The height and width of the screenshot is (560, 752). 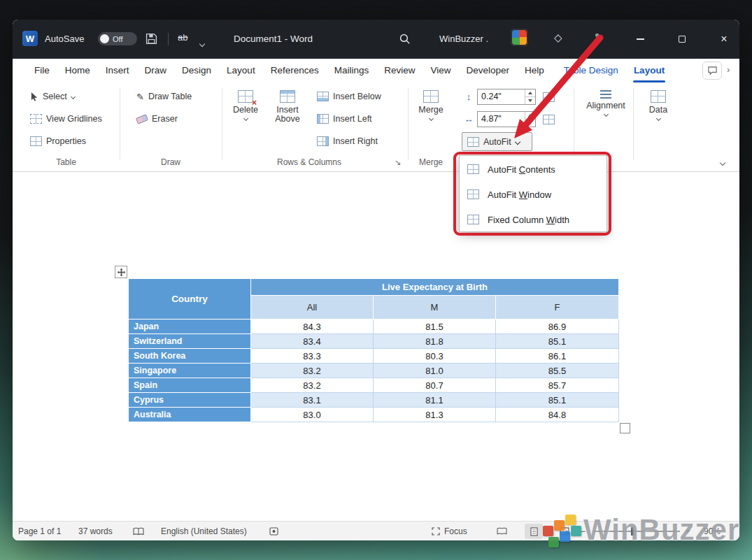 I want to click on zoom-slider-thumb, so click(x=632, y=531).